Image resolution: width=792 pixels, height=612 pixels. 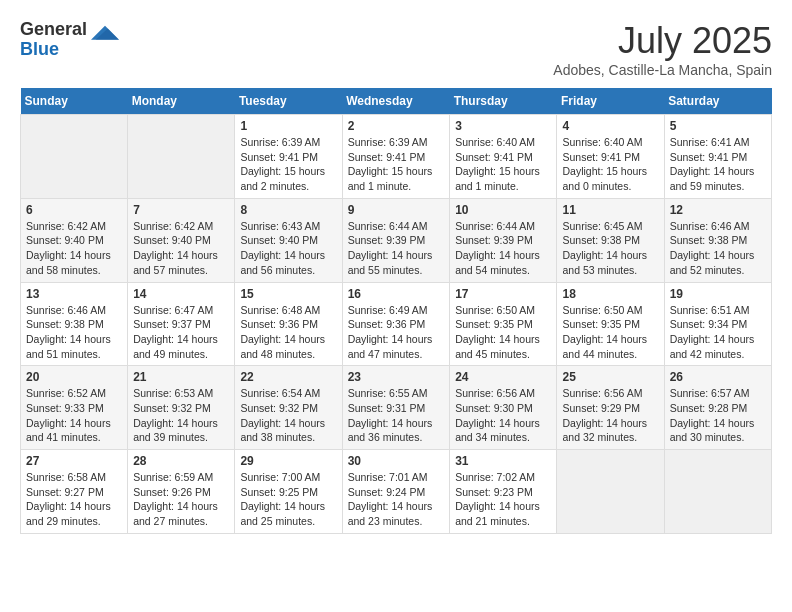 What do you see at coordinates (718, 324) in the screenshot?
I see `calendar-cell: 19 Sunrise: 6:51 AMSunset: 9:34 PMDaylig…` at bounding box center [718, 324].